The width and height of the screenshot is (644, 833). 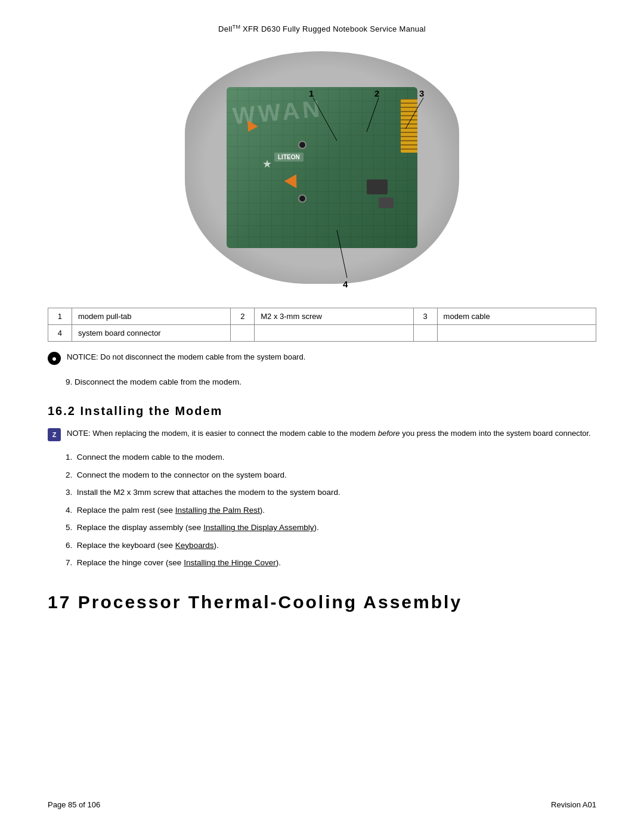 What do you see at coordinates (322, 333) in the screenshot?
I see `table-row: 4 system board connector` at bounding box center [322, 333].